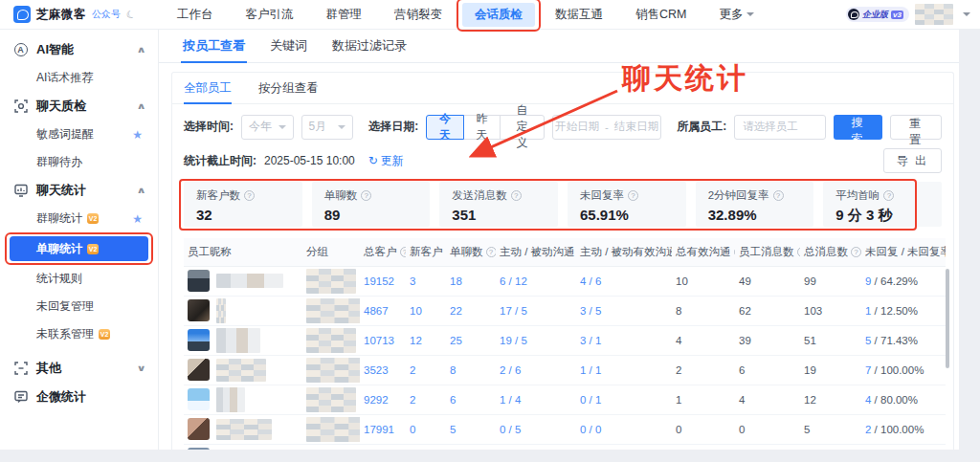 This screenshot has height=462, width=980. I want to click on total-customers-cell: 4867, so click(383, 310).